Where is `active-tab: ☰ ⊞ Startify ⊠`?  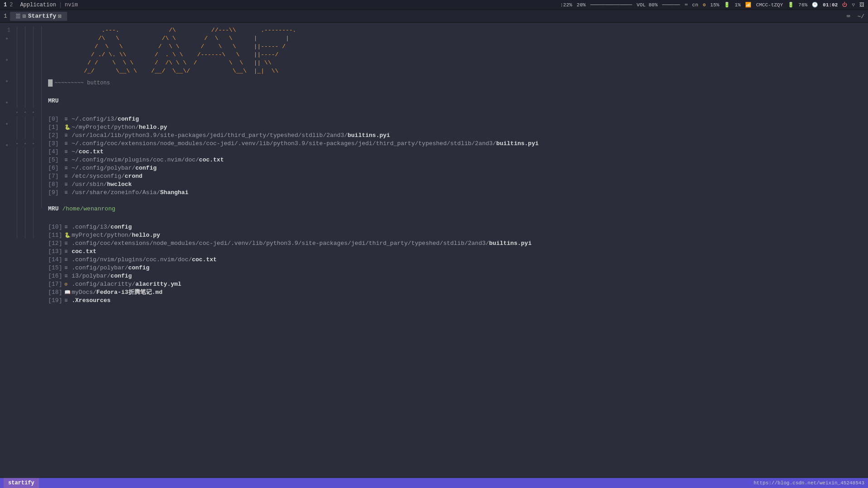 active-tab: ☰ ⊞ Startify ⊠ is located at coordinates (39, 16).